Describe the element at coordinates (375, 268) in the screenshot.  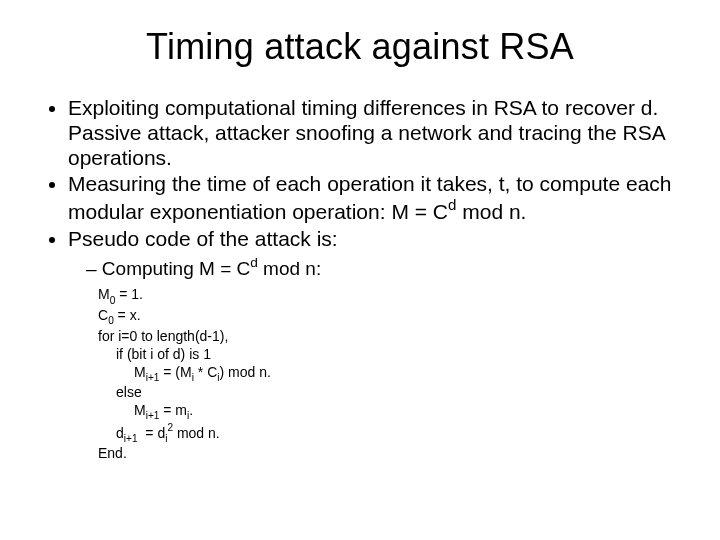
I see `sub-list: Computing M = Cd mod n:` at that location.